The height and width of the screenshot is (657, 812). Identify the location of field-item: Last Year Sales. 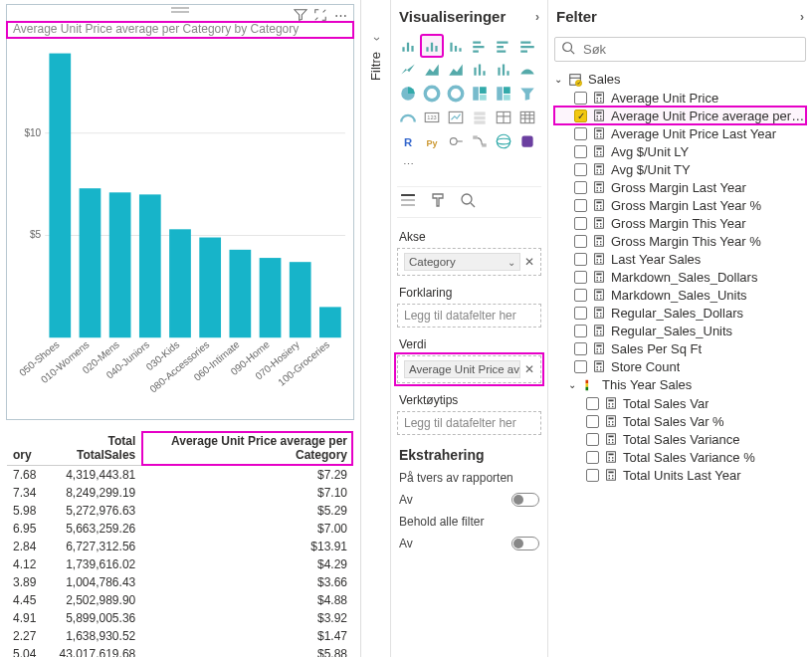
(681, 259).